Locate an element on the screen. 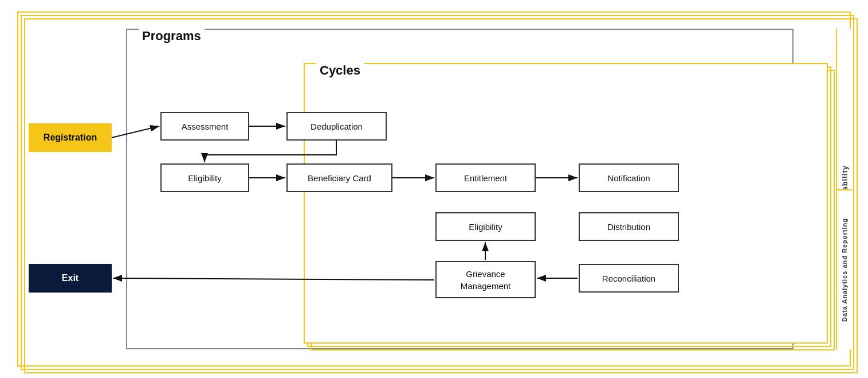 The height and width of the screenshot is (378, 868). beneficiary-card-box: Beneficiary Card is located at coordinates (339, 178).